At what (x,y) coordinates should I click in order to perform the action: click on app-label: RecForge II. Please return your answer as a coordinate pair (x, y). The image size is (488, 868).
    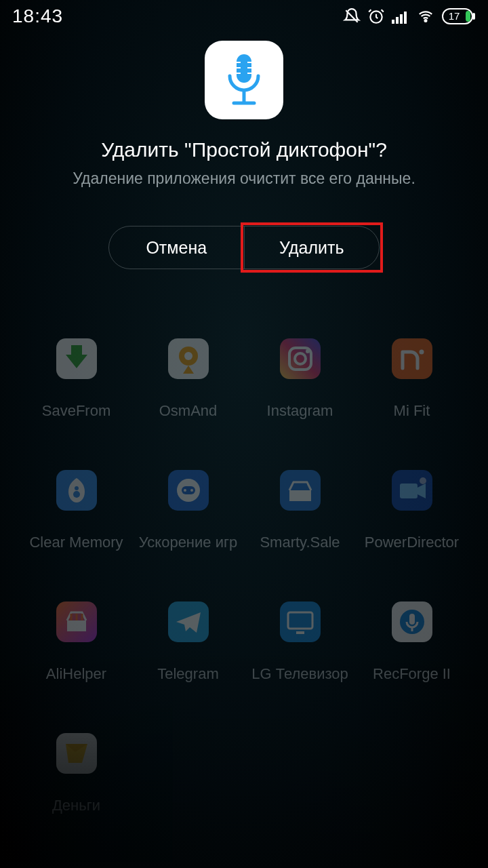
    Looking at the image, I should click on (412, 682).